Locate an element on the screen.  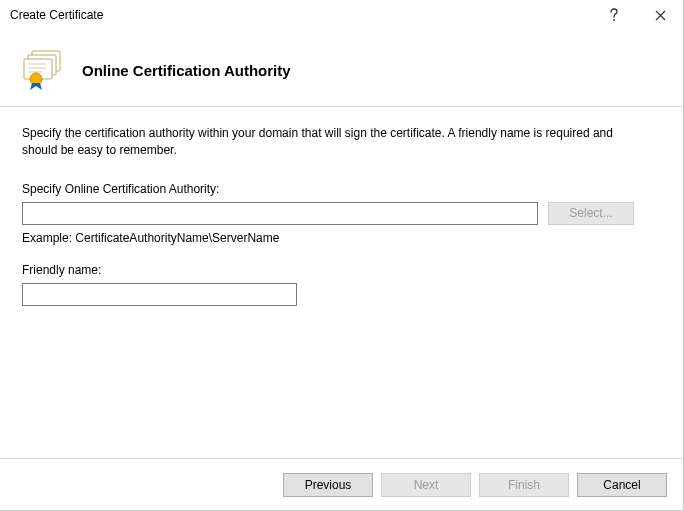
next-button: Next is located at coordinates (426, 485).